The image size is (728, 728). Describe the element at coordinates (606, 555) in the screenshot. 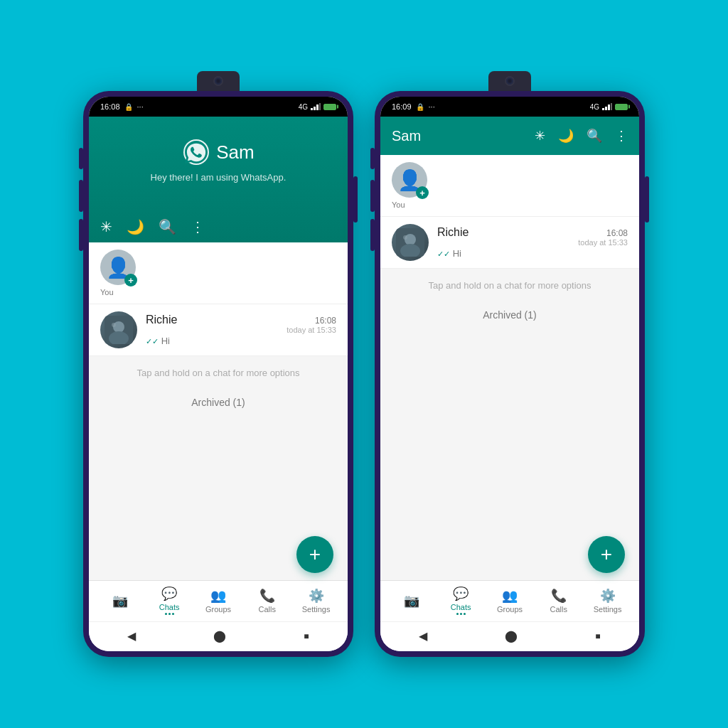

I see `fab-2: +` at that location.